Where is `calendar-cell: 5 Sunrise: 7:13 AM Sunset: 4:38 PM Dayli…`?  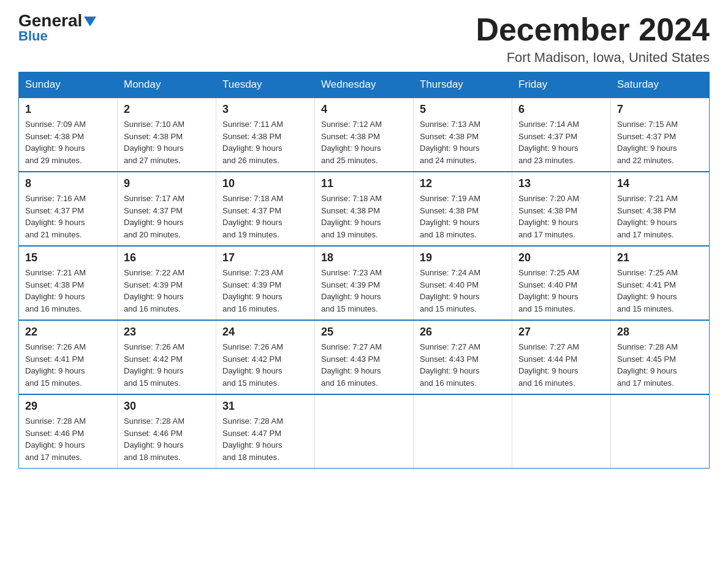 calendar-cell: 5 Sunrise: 7:13 AM Sunset: 4:38 PM Dayli… is located at coordinates (463, 135).